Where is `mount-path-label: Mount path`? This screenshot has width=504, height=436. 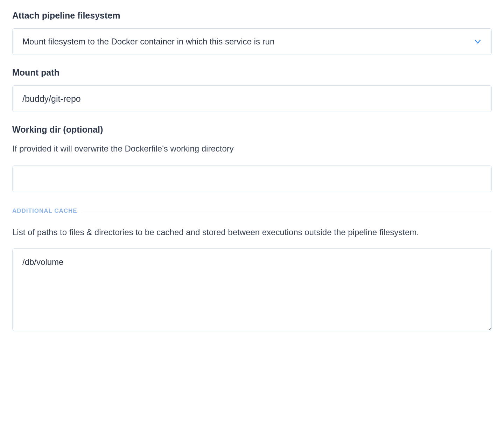
mount-path-label: Mount path is located at coordinates (252, 73).